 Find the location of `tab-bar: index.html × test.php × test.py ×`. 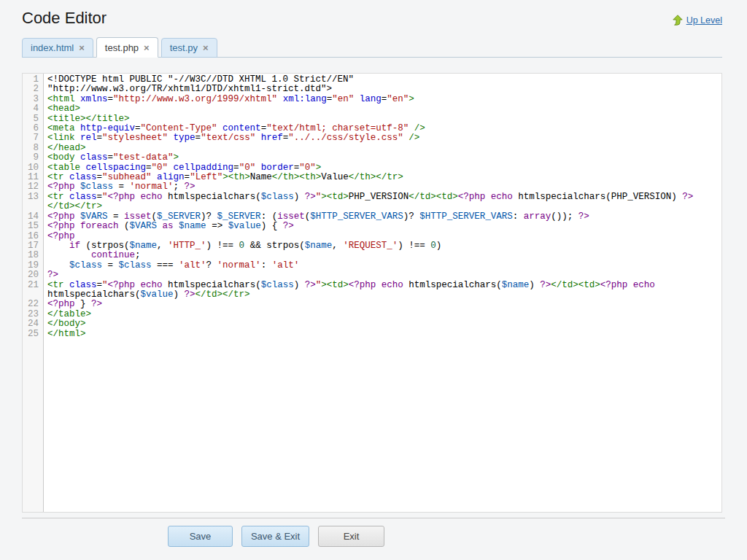

tab-bar: index.html × test.php × test.py × is located at coordinates (372, 47).